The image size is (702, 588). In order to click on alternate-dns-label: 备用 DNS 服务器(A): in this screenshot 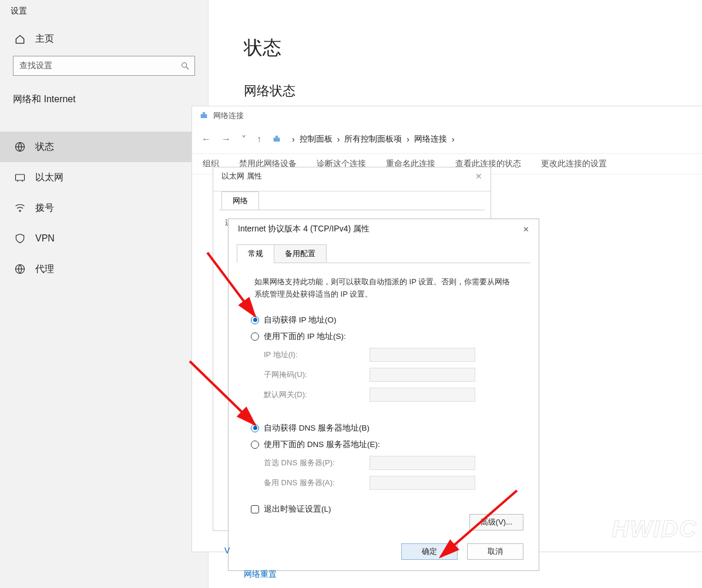, I will do `click(317, 483)`.